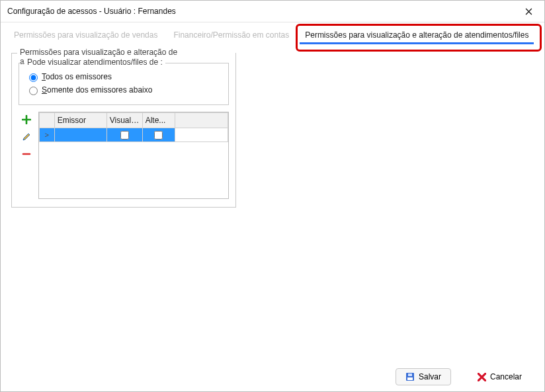 This screenshot has width=545, height=392. What do you see at coordinates (46, 120) in the screenshot?
I see `col-indicator` at bounding box center [46, 120].